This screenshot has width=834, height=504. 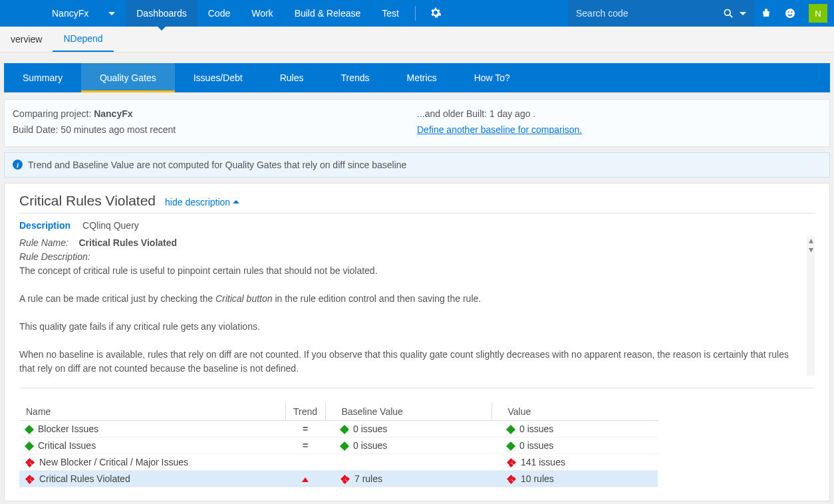 What do you see at coordinates (339, 479) in the screenshot?
I see `table-row: Critical Rules Violated7 rules10 rules` at bounding box center [339, 479].